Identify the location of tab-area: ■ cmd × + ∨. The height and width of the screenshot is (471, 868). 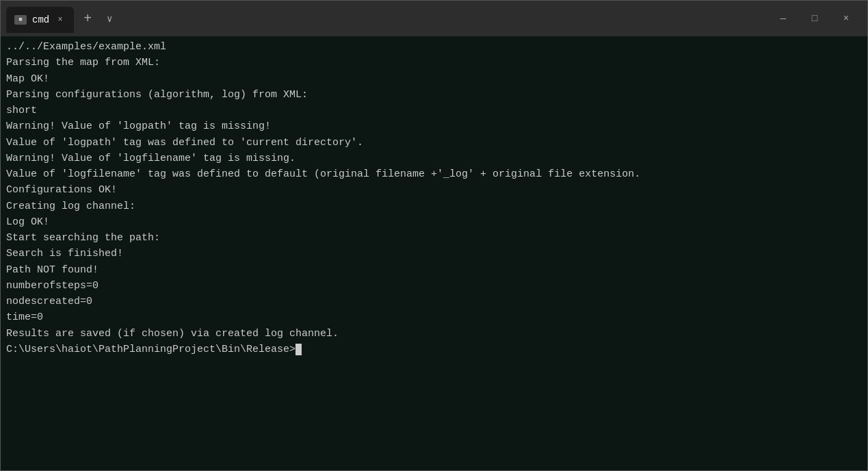
(387, 18).